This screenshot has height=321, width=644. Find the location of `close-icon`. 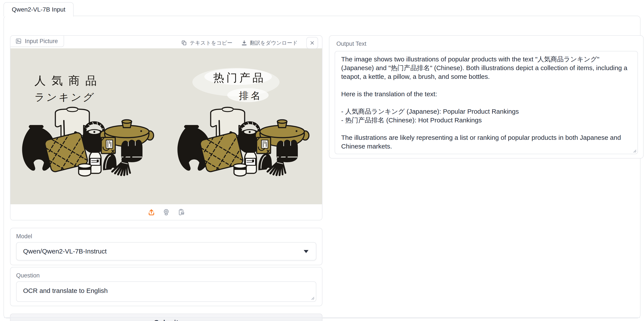

close-icon is located at coordinates (312, 43).